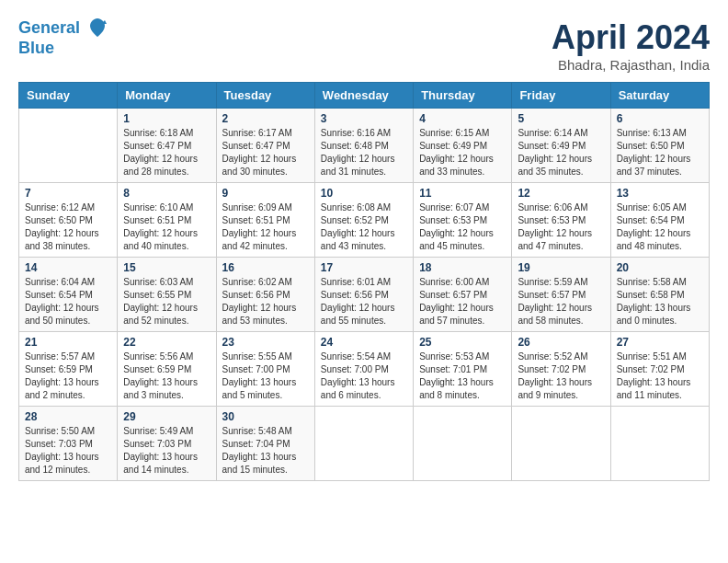 The height and width of the screenshot is (563, 728). What do you see at coordinates (167, 96) in the screenshot?
I see `weekday-header: Monday` at bounding box center [167, 96].